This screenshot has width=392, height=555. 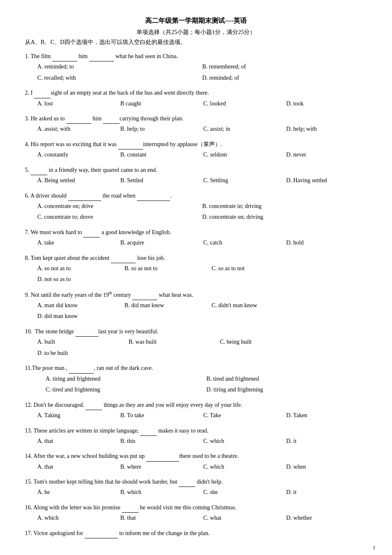 I want to click on q8-option-c: C. so as to not, so click(x=253, y=269).